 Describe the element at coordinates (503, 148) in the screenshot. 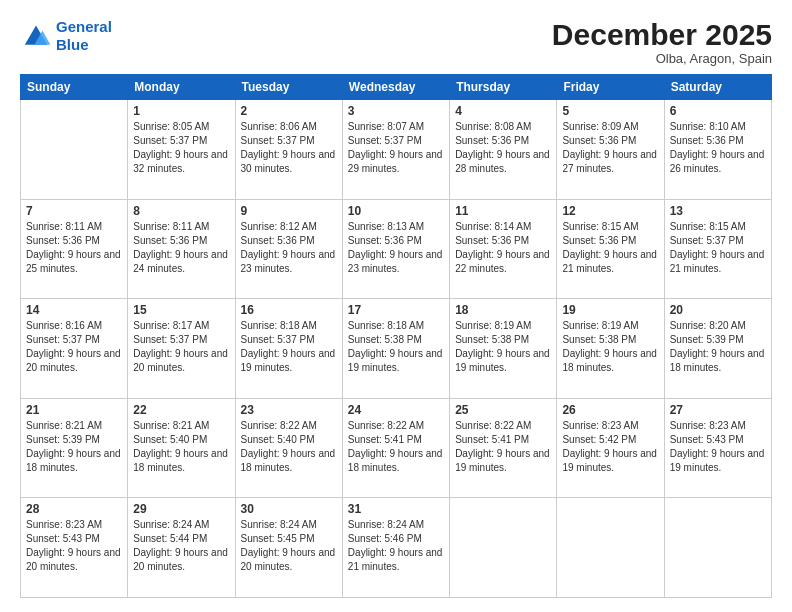

I see `day-info: Sunrise: 8:08 AMSunset: 5:36 PMDaylight:…` at that location.